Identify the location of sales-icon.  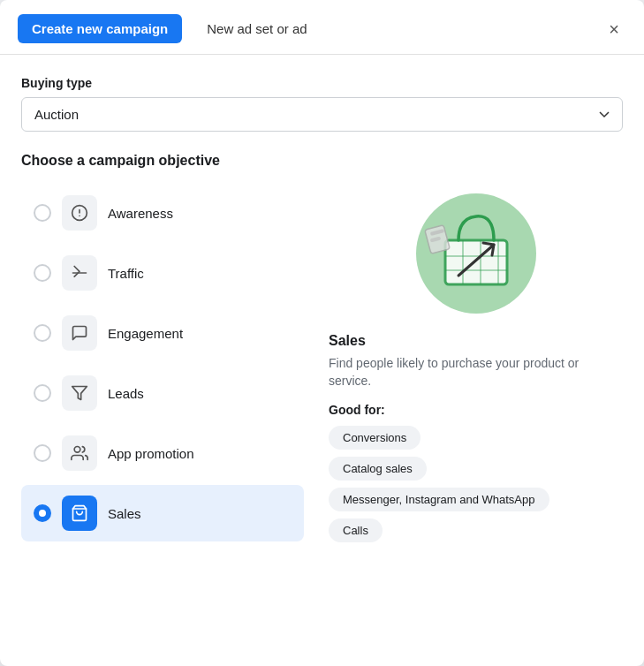
(80, 513).